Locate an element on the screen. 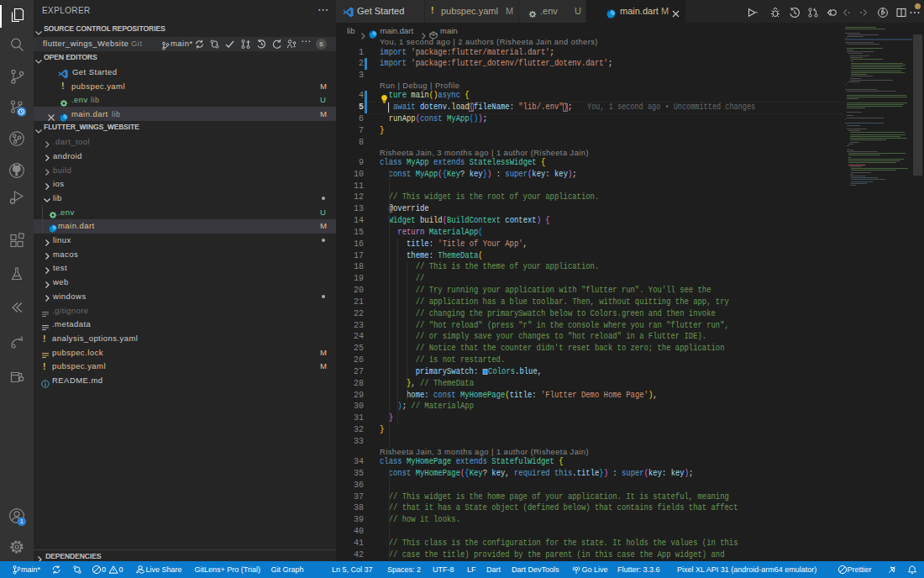 The image size is (924, 578). svg-text: 1 is located at coordinates (22, 521).